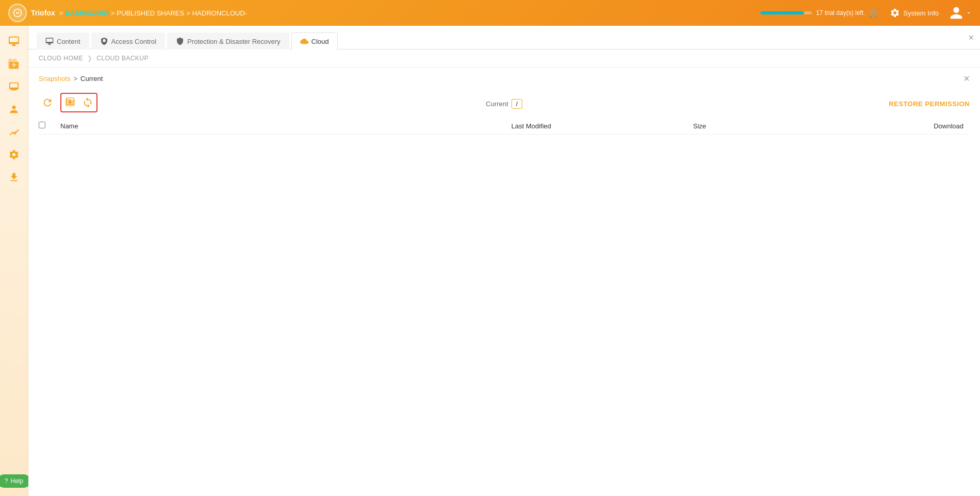 This screenshot has width=980, height=496. I want to click on snapshots-current-label: Current, so click(92, 78).